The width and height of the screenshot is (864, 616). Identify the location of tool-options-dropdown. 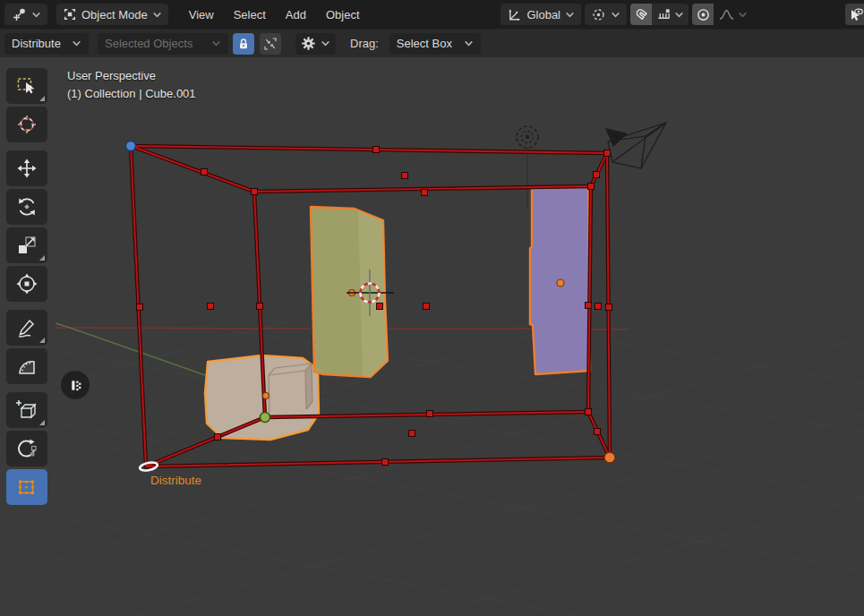
(315, 44).